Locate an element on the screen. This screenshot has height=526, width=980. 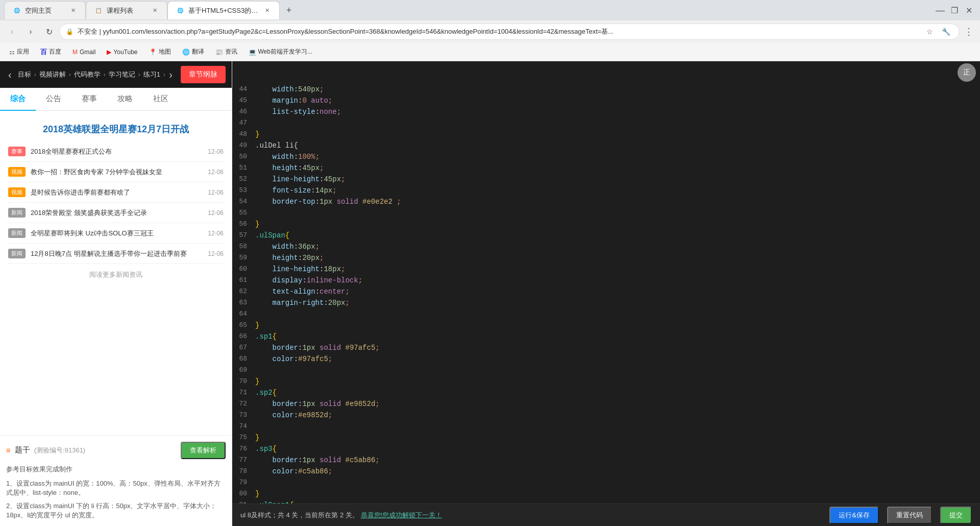
line-number: 65 is located at coordinates (244, 325).